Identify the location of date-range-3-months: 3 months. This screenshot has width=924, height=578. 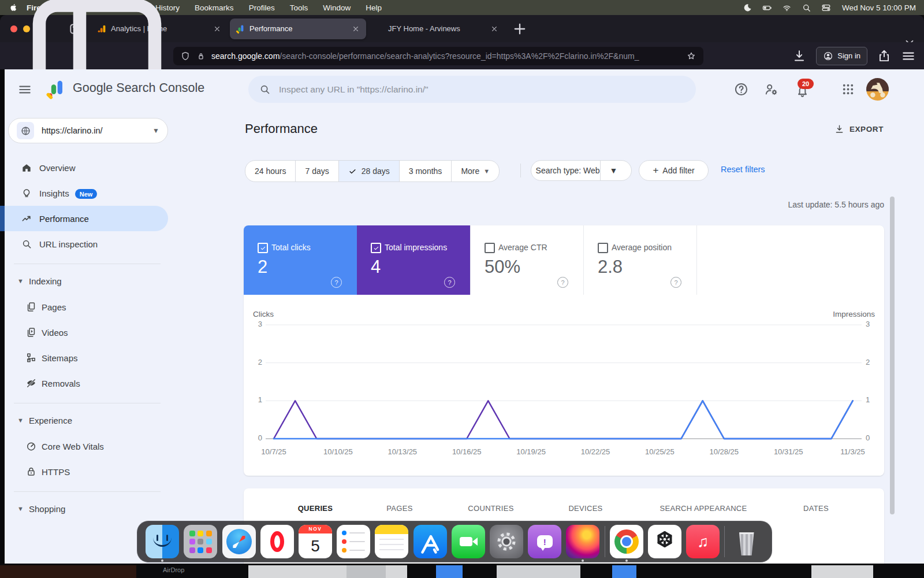
(425, 171).